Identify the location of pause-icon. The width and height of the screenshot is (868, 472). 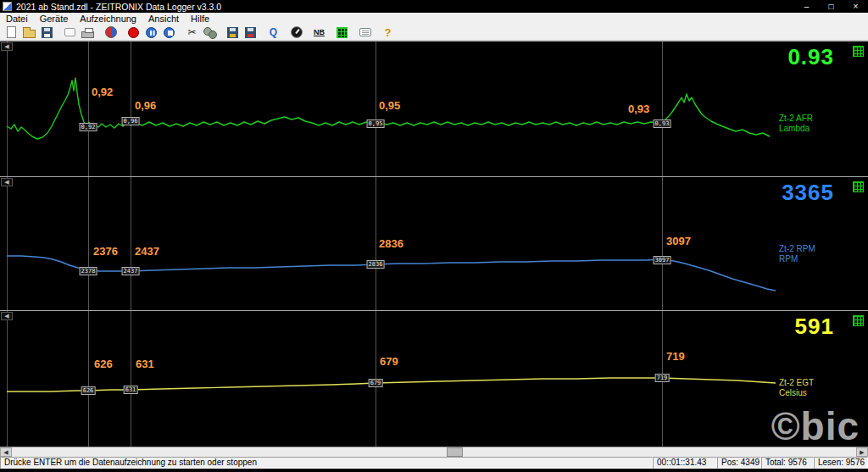
(151, 32).